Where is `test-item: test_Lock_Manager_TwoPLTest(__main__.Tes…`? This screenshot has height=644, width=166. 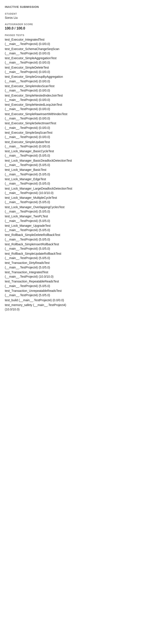 test-item: test_Lock_Manager_TwoPLTest(__main__.Tes… is located at coordinates (83, 218).